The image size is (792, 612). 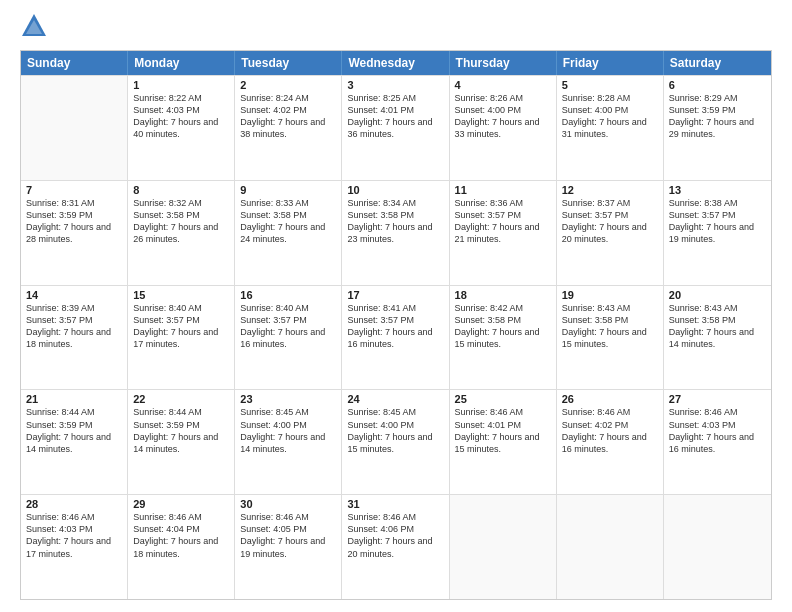 I want to click on day-number: 22, so click(x=181, y=399).